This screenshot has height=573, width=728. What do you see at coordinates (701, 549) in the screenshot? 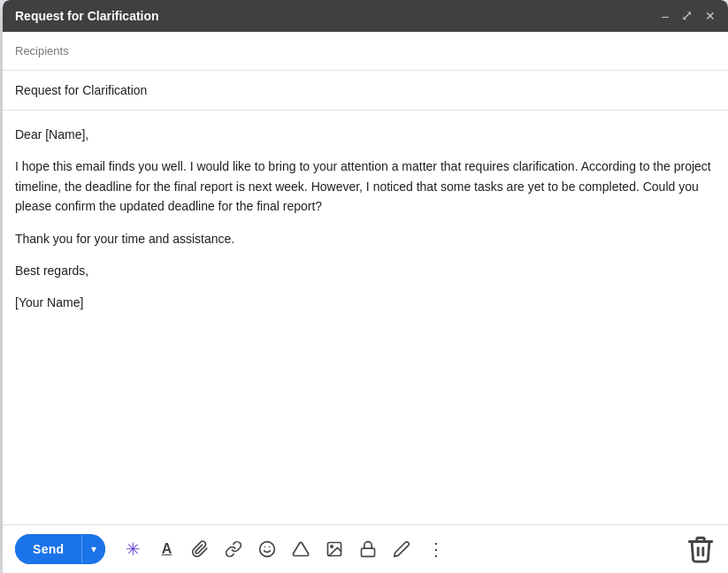
I see `delete-button` at bounding box center [701, 549].